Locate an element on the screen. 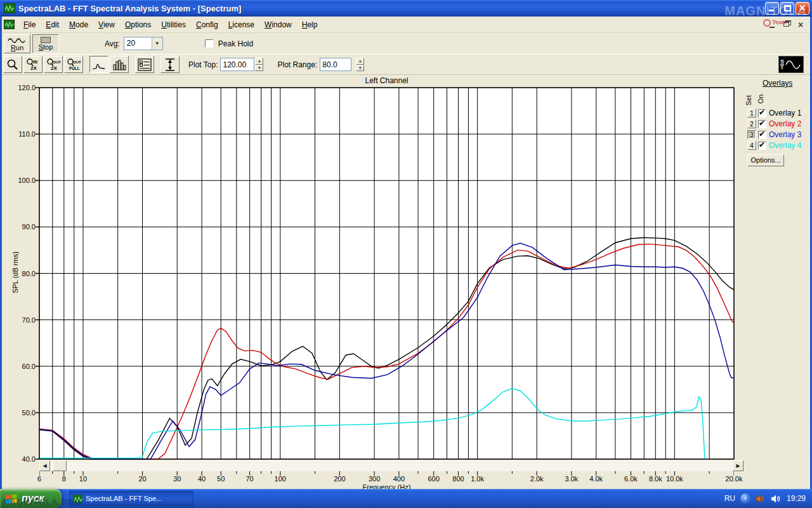 This screenshot has width=812, height=508. overlay-2-set-button: 2 is located at coordinates (752, 124).